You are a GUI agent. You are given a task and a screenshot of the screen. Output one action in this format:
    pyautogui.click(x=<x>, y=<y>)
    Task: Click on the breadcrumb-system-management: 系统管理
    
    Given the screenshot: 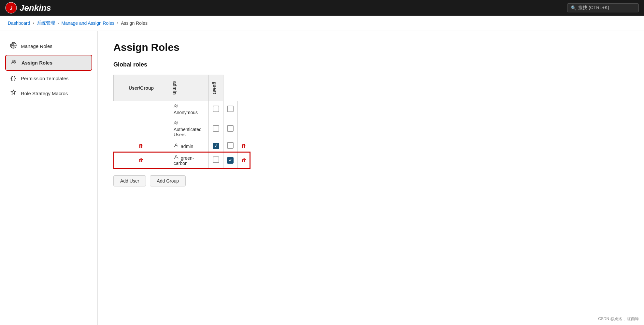 What is the action you would take?
    pyautogui.click(x=46, y=23)
    